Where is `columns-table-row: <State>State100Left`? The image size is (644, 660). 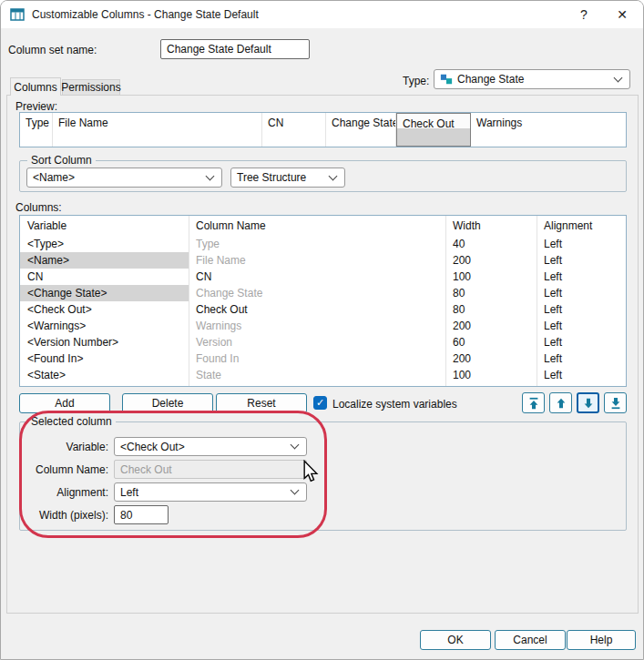
columns-table-row: <State>State100Left is located at coordinates (322, 375).